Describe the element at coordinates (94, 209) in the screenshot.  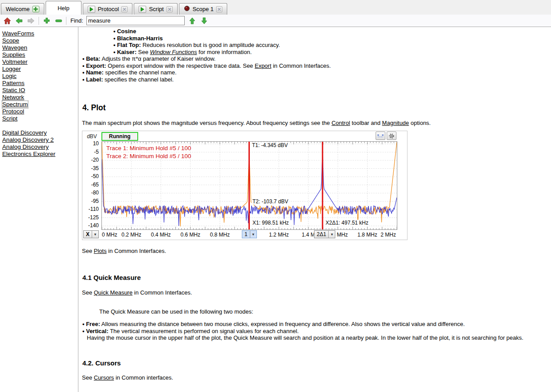
I see `y-tick-label: -110` at that location.